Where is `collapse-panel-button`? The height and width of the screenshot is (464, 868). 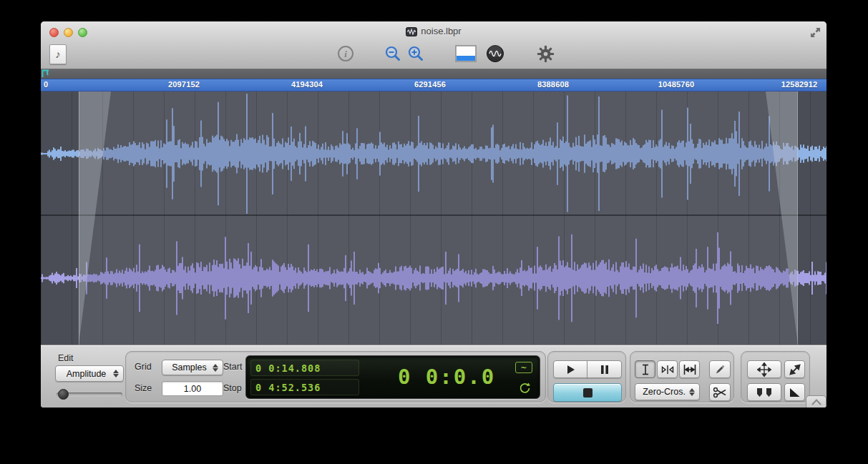 collapse-panel-button is located at coordinates (816, 402).